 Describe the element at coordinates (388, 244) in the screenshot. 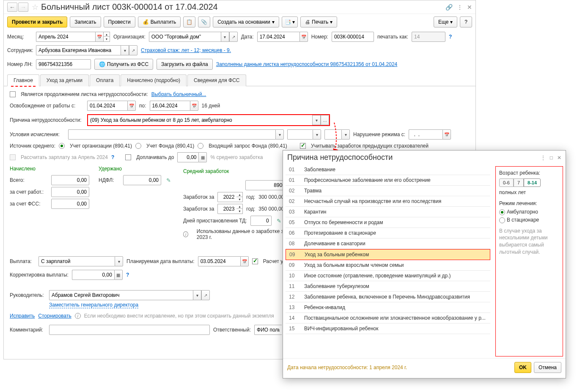

I see `reason-row: 08Долечивание в санатории` at that location.